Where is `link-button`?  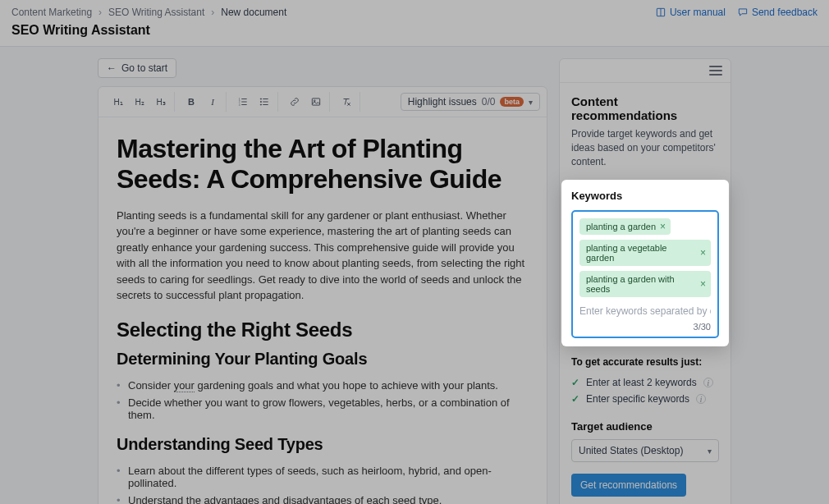
link-button is located at coordinates (295, 102).